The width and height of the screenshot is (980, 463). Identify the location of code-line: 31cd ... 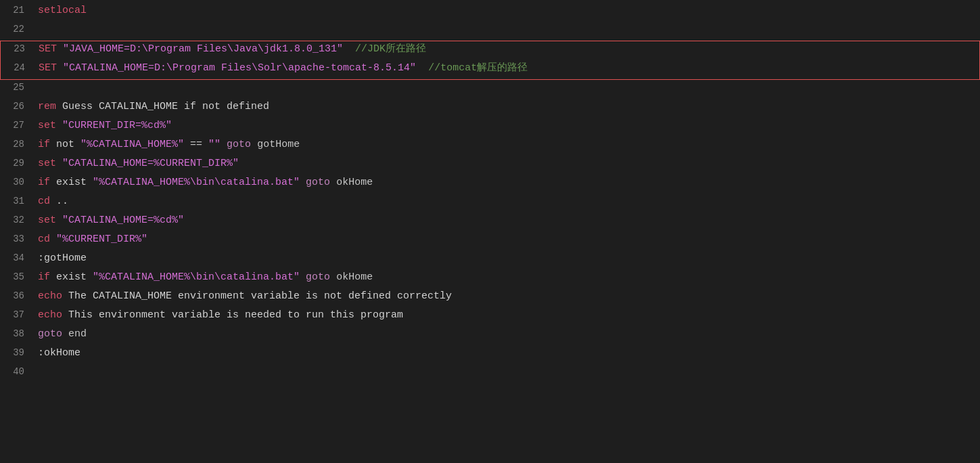
(490, 203).